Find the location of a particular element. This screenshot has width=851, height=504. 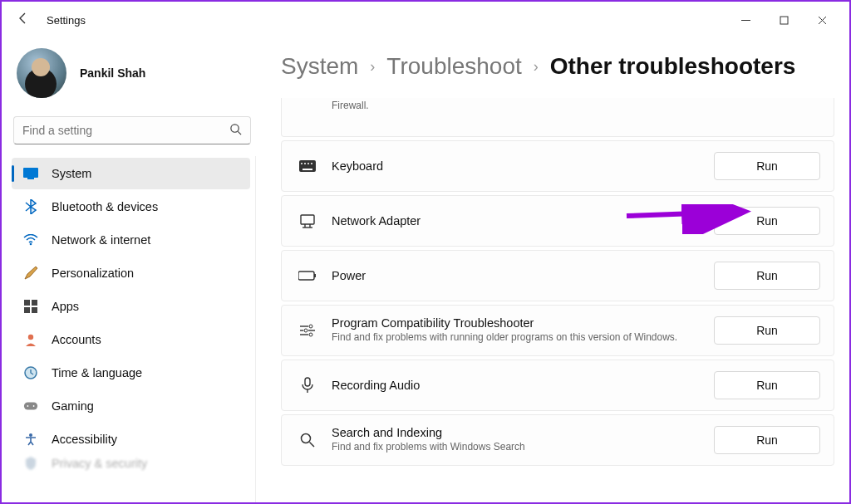

time-icon is located at coordinates (31, 373).